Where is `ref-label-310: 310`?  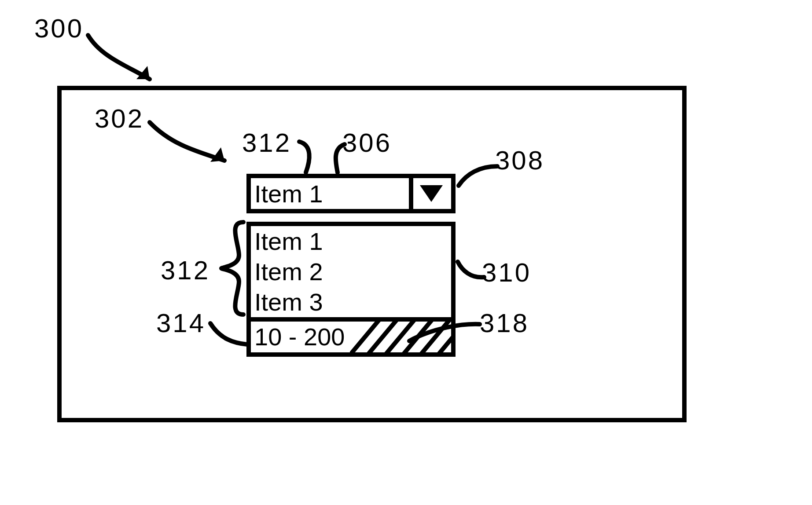 ref-label-310: 310 is located at coordinates (507, 273).